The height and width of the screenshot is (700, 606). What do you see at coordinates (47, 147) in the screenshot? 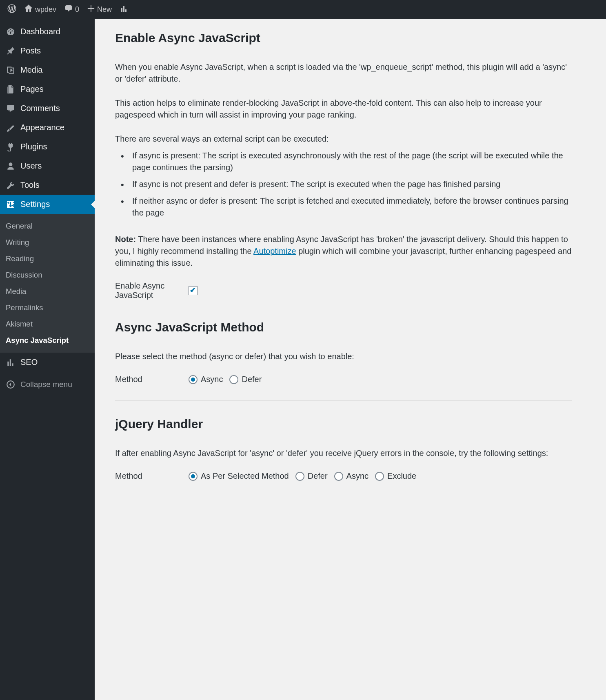
I see `menu-plugins: Plugins` at bounding box center [47, 147].